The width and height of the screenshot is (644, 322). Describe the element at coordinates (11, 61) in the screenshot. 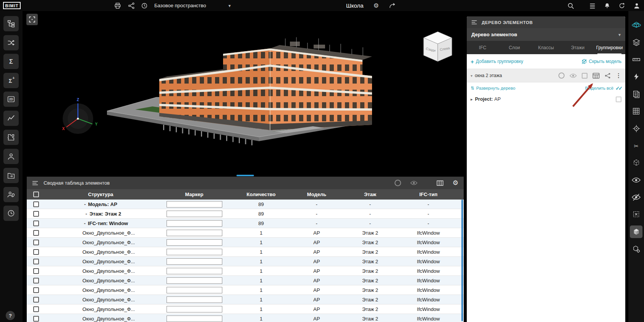

I see `sum-icon: Σ` at that location.